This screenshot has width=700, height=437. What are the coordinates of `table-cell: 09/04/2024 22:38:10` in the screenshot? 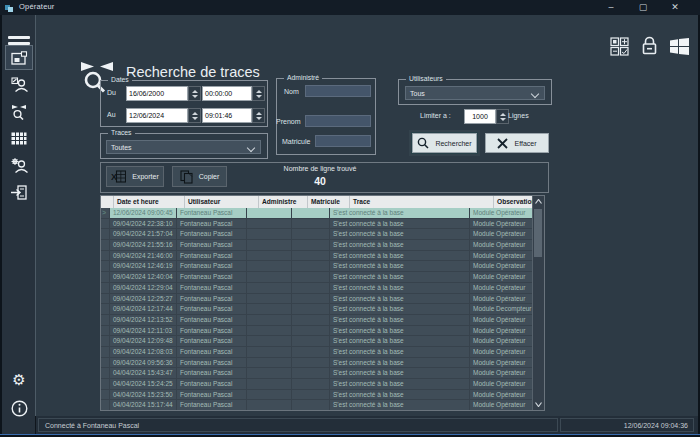 It's located at (144, 224).